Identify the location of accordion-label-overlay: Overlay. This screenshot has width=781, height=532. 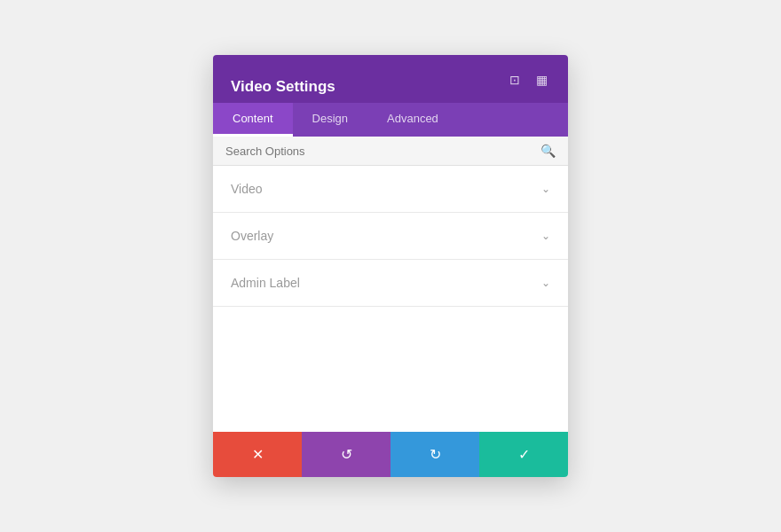
(252, 236).